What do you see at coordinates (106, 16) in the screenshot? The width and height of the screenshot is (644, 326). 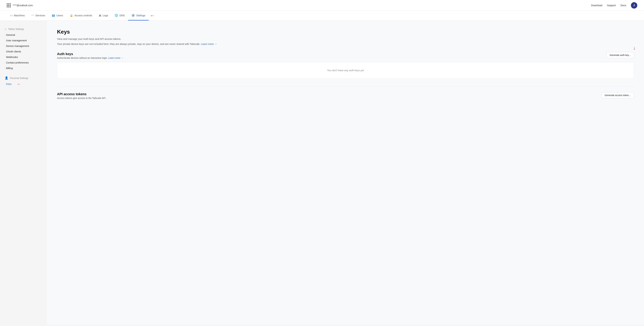 I see `nav-label-logs: Logs` at bounding box center [106, 16].